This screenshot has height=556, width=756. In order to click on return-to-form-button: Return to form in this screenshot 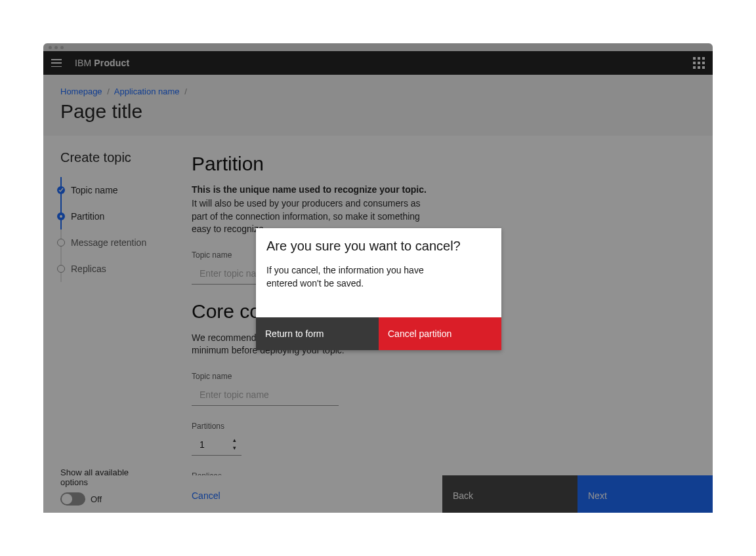, I will do `click(318, 334)`.